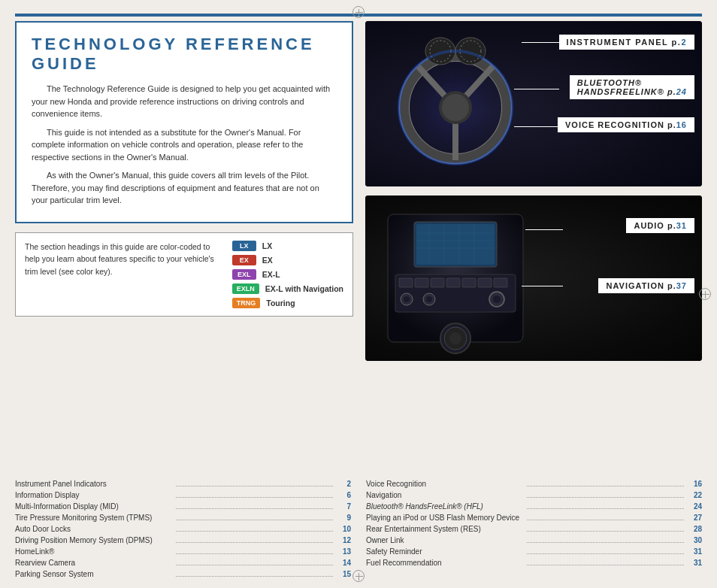 This screenshot has width=717, height=588. What do you see at coordinates (534, 483) in the screenshot?
I see `toc-item: Voice Recognition16` at bounding box center [534, 483].